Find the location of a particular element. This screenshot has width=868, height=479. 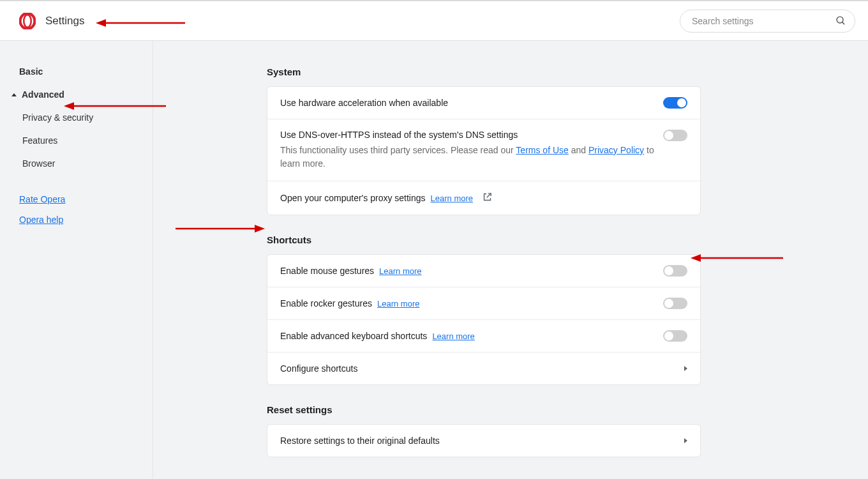

system-card: Use hardware acceleration when available… is located at coordinates (484, 151).